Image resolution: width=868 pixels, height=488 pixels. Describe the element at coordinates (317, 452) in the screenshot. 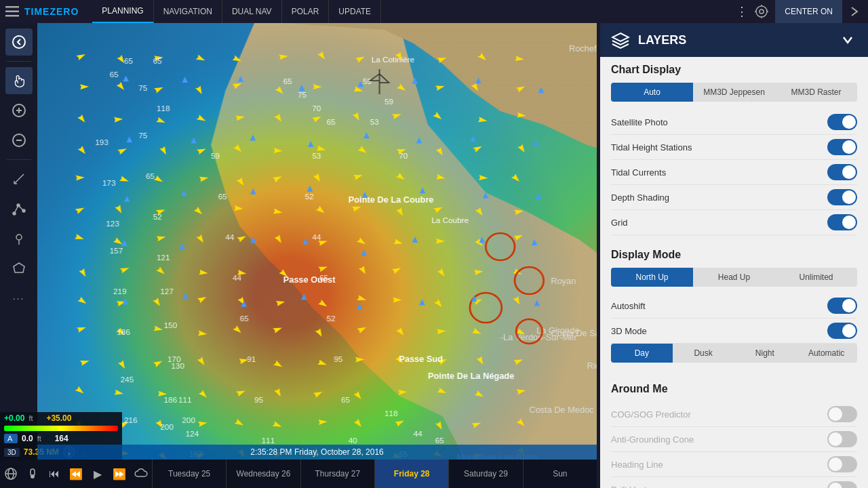

I see `time-bar: 2:35:28 PM Friday, October 28, 2016` at that location.